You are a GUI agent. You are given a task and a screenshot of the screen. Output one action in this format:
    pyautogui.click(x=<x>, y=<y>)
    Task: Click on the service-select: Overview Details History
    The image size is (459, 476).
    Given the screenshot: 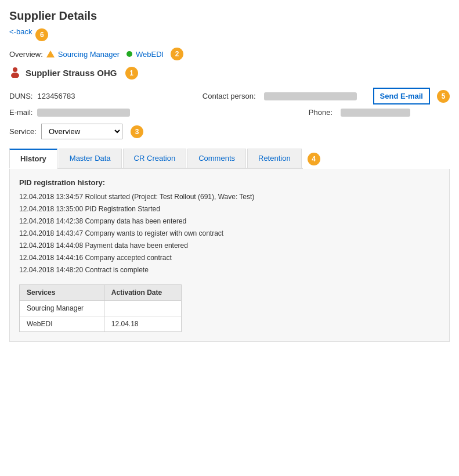 What is the action you would take?
    pyautogui.click(x=82, y=131)
    